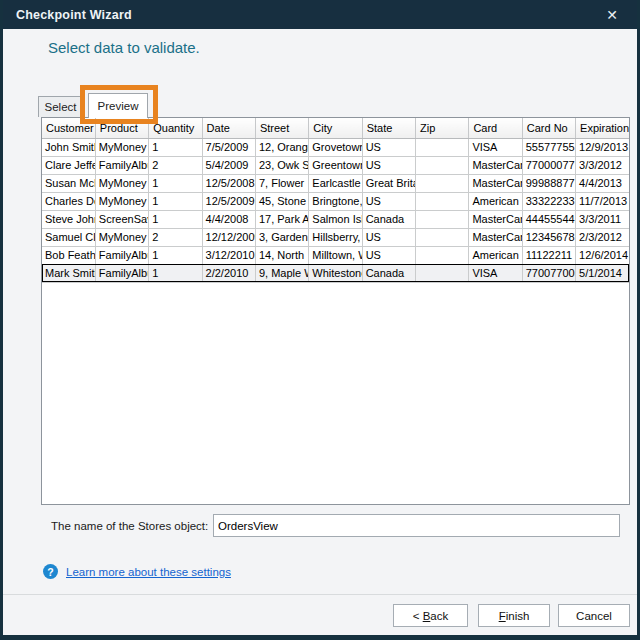  What do you see at coordinates (336, 255) in the screenshot?
I see `table-row: Bob FeatherFamilyAlbum13/12/201014, Nort…` at bounding box center [336, 255].